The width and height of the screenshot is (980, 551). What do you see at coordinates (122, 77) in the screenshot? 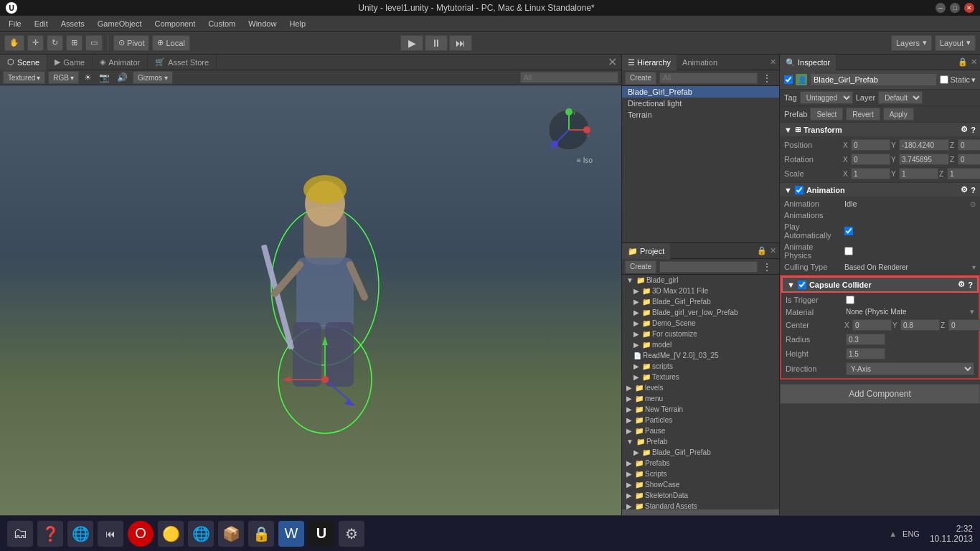
I see `audio-icon-btn: 🔊` at bounding box center [122, 77].